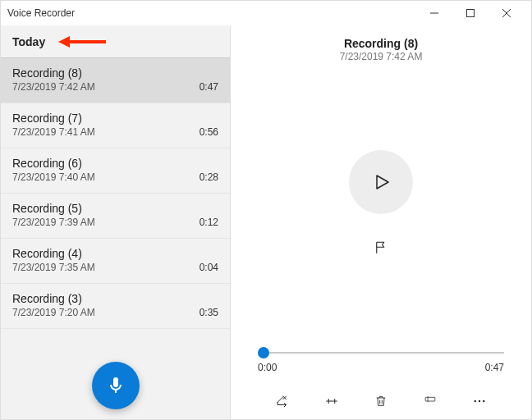 The height and width of the screenshot is (420, 532). I want to click on detail-toolbar, so click(381, 401).